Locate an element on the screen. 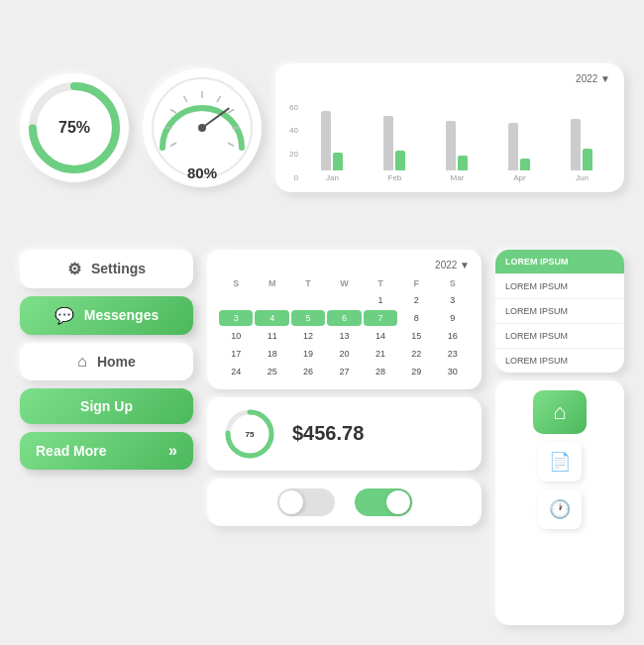 This screenshot has height=645, width=644. calendar-year: 2022 ▼ is located at coordinates (452, 266).